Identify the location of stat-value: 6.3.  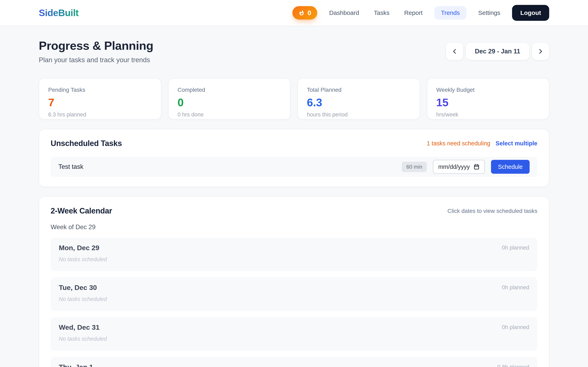
(359, 102).